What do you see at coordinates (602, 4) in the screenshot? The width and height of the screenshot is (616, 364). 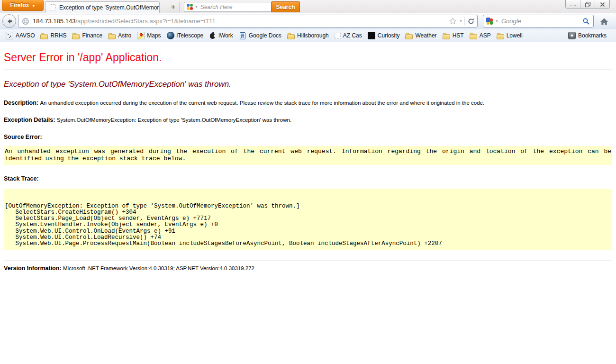 I see `close-button` at bounding box center [602, 4].